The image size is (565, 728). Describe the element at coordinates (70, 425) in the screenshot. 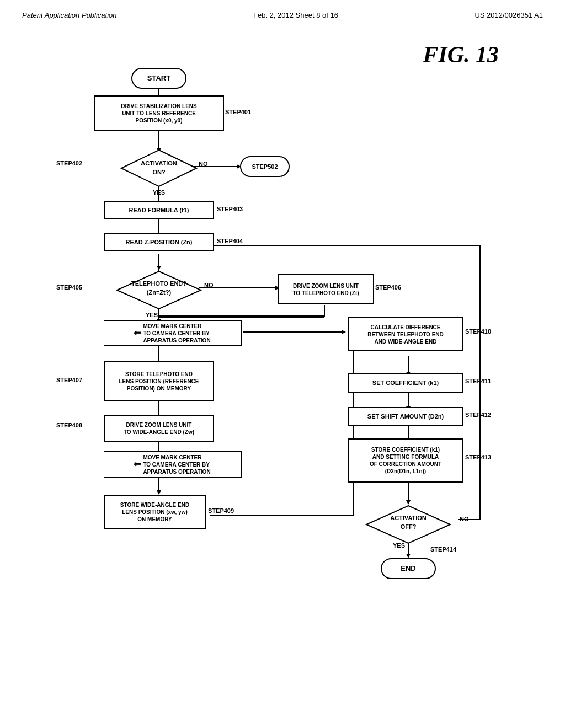

I see `step408-label: STEP408` at that location.